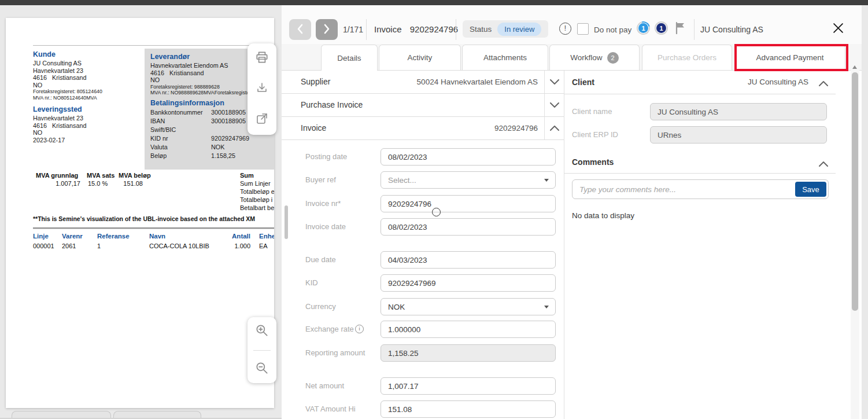 The width and height of the screenshot is (868, 419). What do you see at coordinates (468, 180) in the screenshot?
I see `buyer-ref-select` at bounding box center [468, 180].